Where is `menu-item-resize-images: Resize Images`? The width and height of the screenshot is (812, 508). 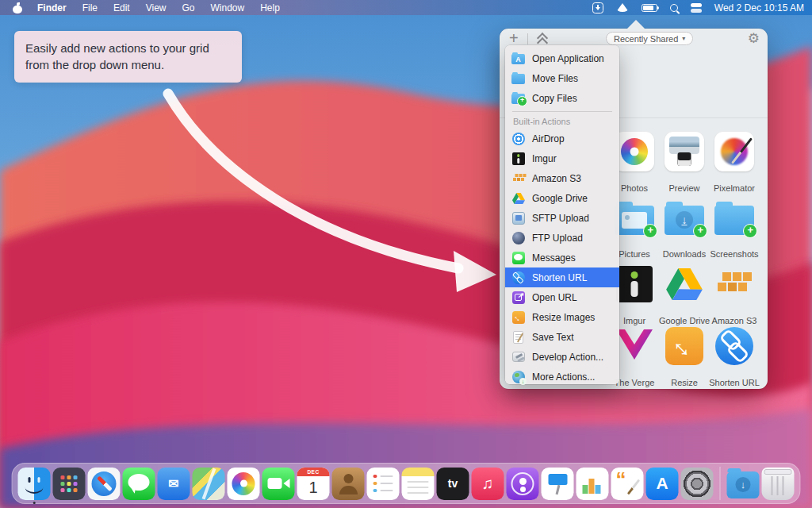 menu-item-resize-images: Resize Images is located at coordinates (562, 318).